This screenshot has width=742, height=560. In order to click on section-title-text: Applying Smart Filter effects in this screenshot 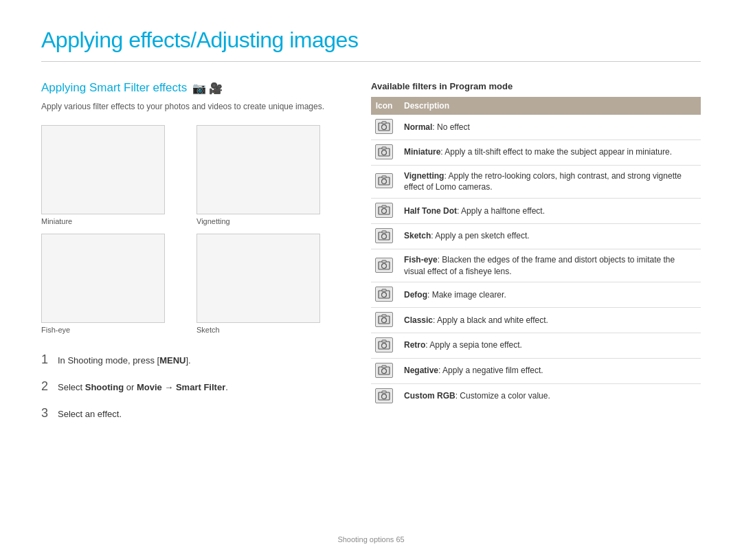, I will do `click(114, 88)`.